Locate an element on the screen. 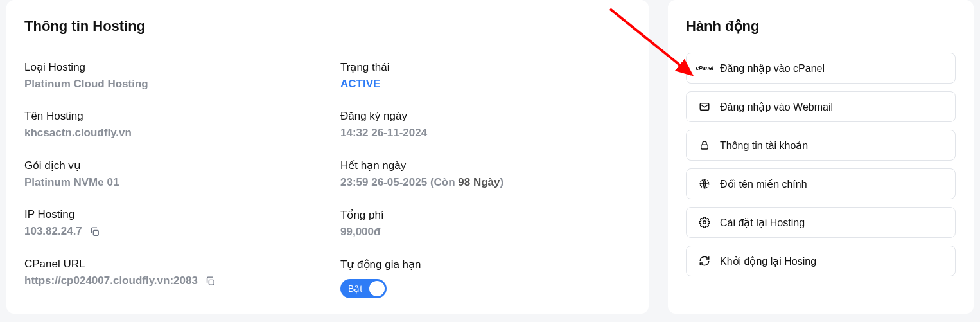 The height and width of the screenshot is (322, 980). value: khcsactn.cloudfly.vn is located at coordinates (170, 133).